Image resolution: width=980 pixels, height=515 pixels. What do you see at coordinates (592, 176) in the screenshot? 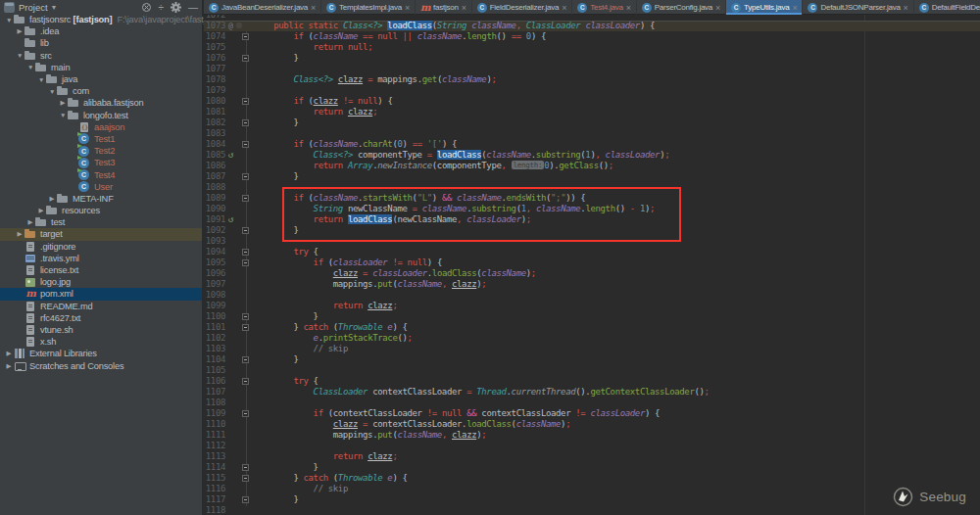
I see `code-line: 1087 }` at bounding box center [592, 176].